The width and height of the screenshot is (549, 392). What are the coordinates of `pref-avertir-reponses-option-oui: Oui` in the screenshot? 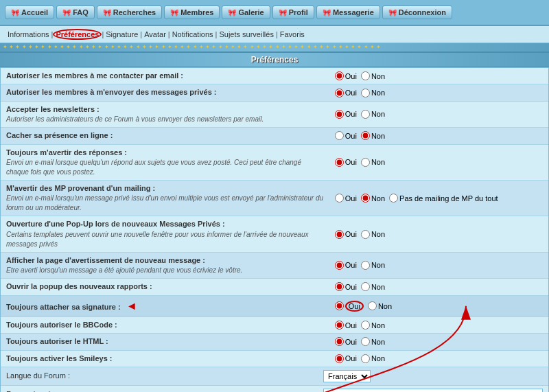 It's located at (346, 162).